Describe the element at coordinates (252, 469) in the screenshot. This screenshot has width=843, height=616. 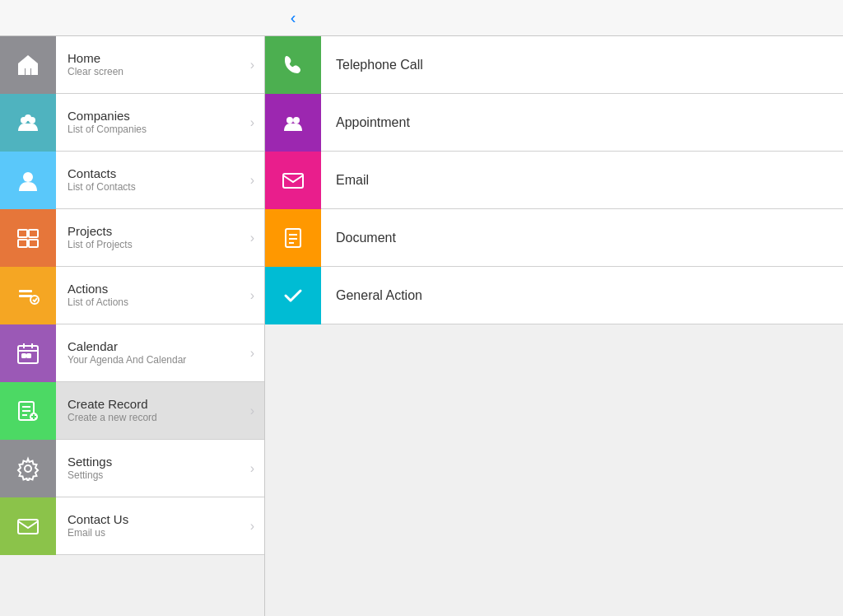
I see `sidebar-chevron-settings: ›` at that location.